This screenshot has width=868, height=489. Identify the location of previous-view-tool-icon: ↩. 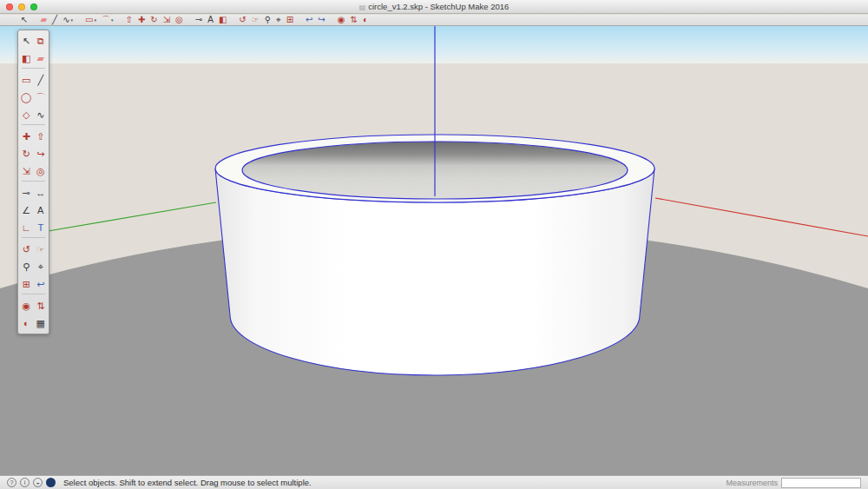
(40, 284).